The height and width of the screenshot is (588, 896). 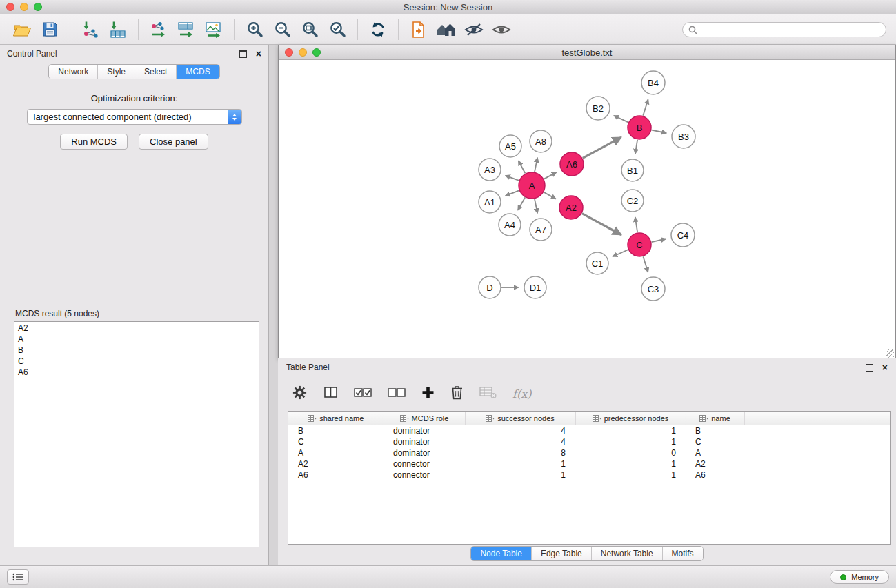 I want to click on mcds-result-item: B, so click(x=137, y=350).